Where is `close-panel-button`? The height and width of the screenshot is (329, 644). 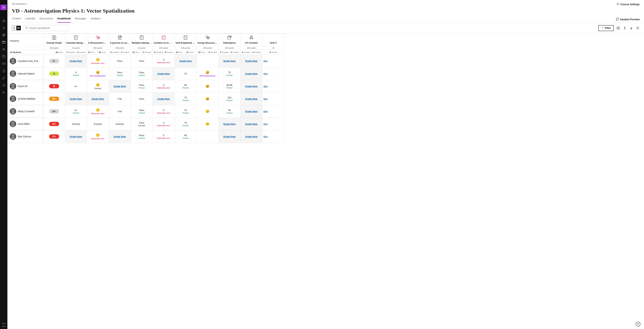 close-panel-button is located at coordinates (4, 7).